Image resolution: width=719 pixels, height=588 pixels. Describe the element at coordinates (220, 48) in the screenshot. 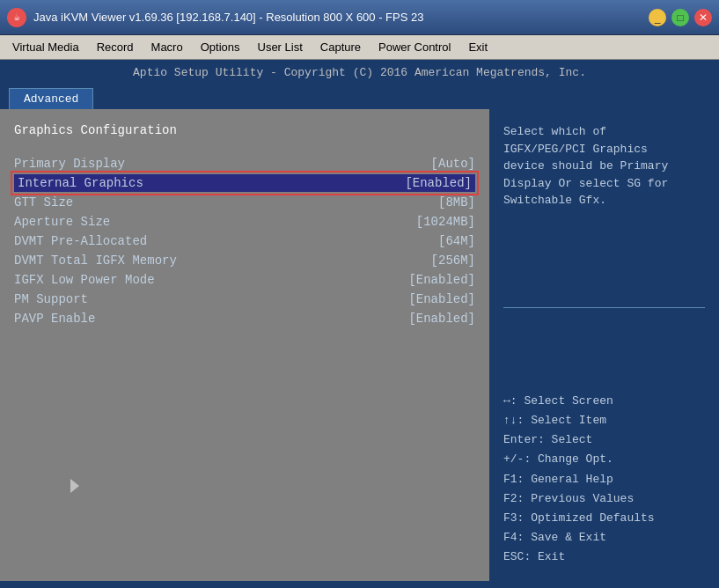

I see `menu-options: Options` at that location.